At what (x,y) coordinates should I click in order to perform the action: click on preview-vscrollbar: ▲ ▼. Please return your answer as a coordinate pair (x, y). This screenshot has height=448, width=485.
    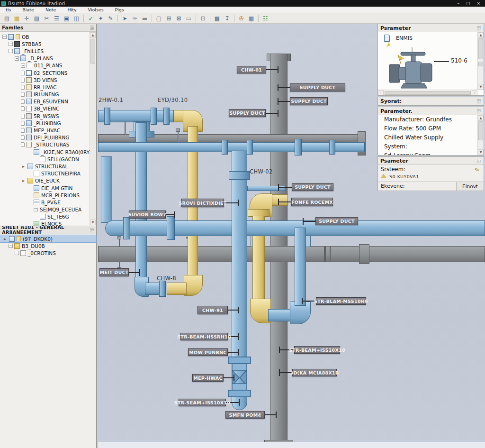
    Looking at the image, I should click on (480, 61).